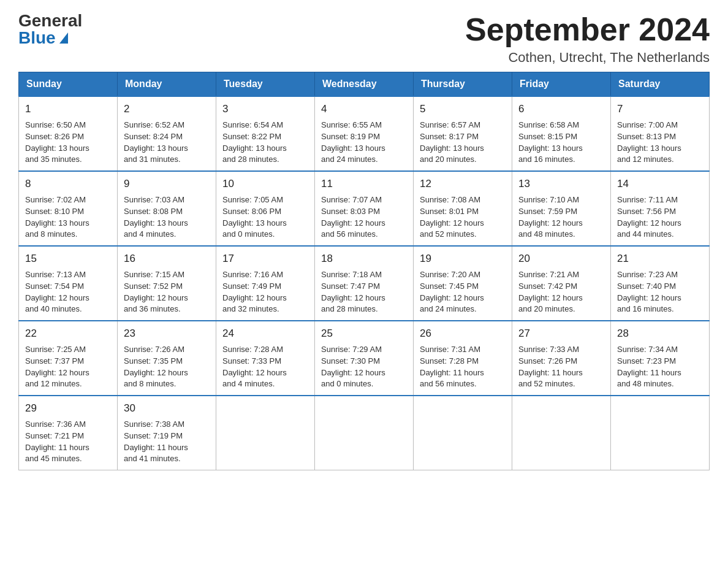 The width and height of the screenshot is (728, 563). What do you see at coordinates (463, 259) in the screenshot?
I see `day-number: 19` at bounding box center [463, 259].